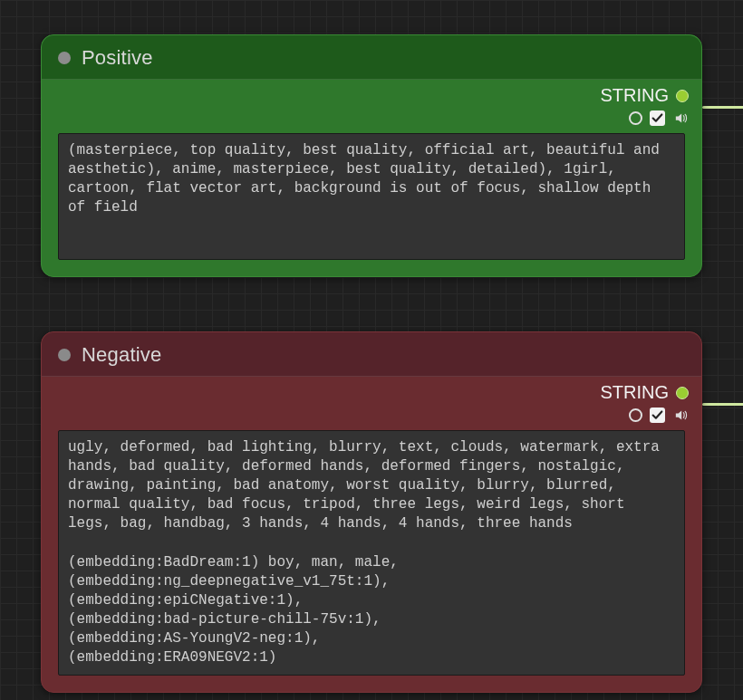 This screenshot has height=700, width=743. Describe the element at coordinates (118, 58) in the screenshot. I see `node-title: Positive` at that location.